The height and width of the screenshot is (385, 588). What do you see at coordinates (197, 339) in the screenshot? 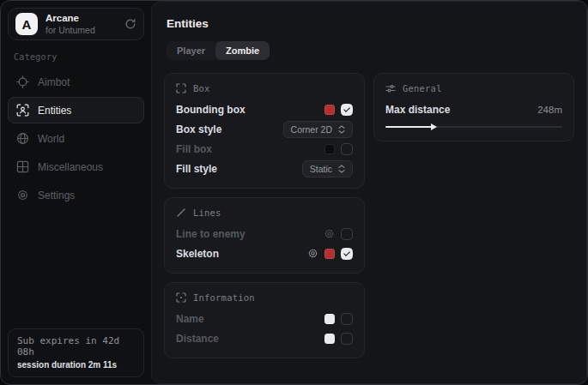
I see `setting-label: Distance` at bounding box center [197, 339].